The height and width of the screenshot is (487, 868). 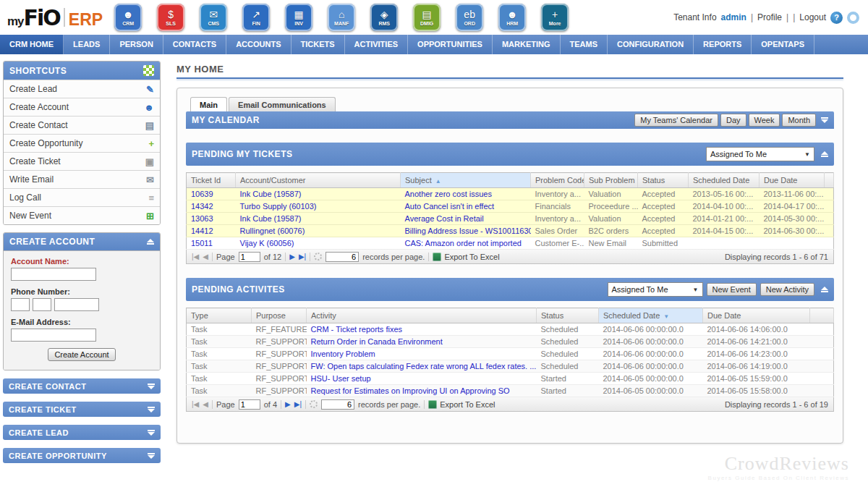 I want to click on cell-activity: CRM - Ticket reports fixes, so click(x=422, y=330).